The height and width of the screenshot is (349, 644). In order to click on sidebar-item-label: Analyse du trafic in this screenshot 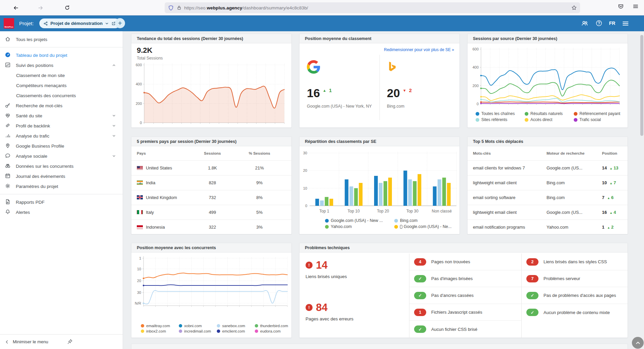, I will do `click(33, 136)`.